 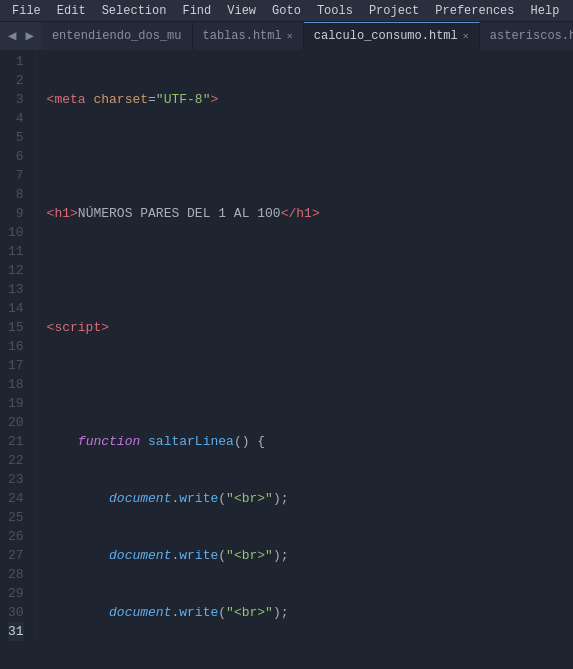 I want to click on line-num-14: 14, so click(x=16, y=308).